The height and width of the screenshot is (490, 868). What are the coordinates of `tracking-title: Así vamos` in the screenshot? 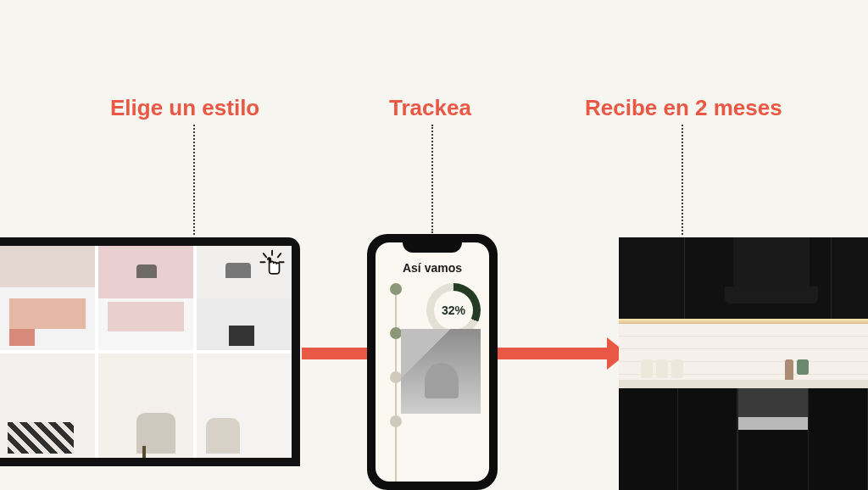 It's located at (432, 268).